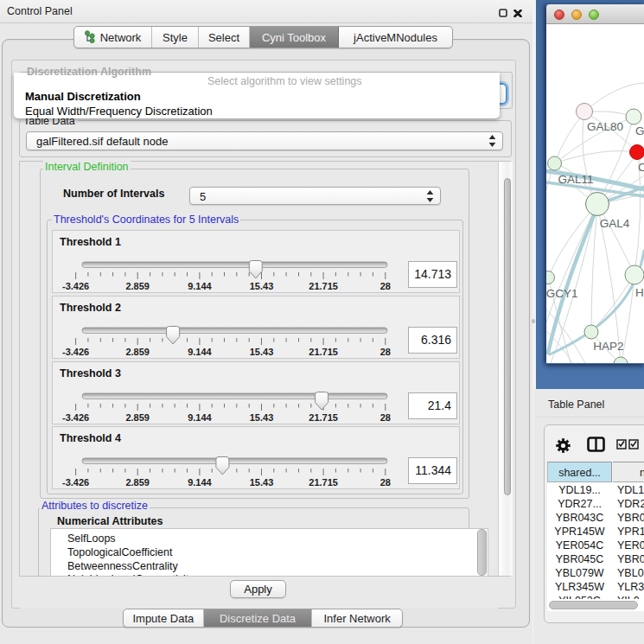 This screenshot has height=644, width=644. Describe the element at coordinates (615, 223) in the screenshot. I see `svg-text: GAL4` at that location.